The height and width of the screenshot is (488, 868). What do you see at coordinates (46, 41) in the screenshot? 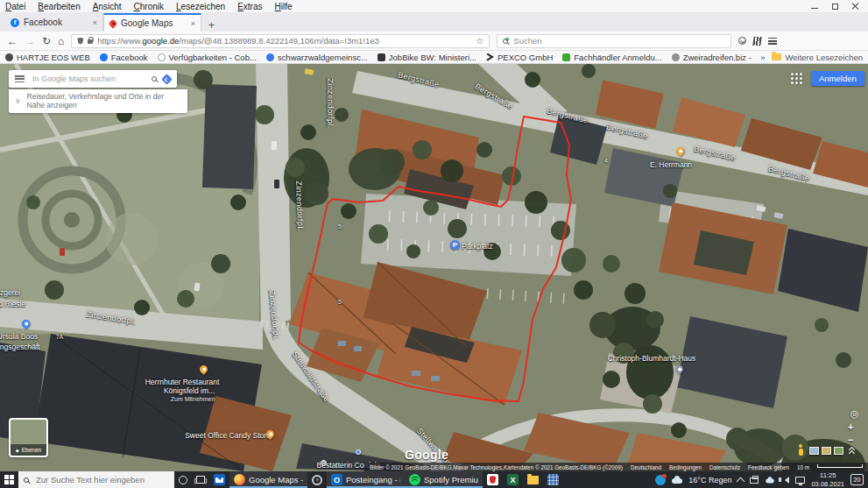
I see `reload-icon: ↻` at bounding box center [46, 41].